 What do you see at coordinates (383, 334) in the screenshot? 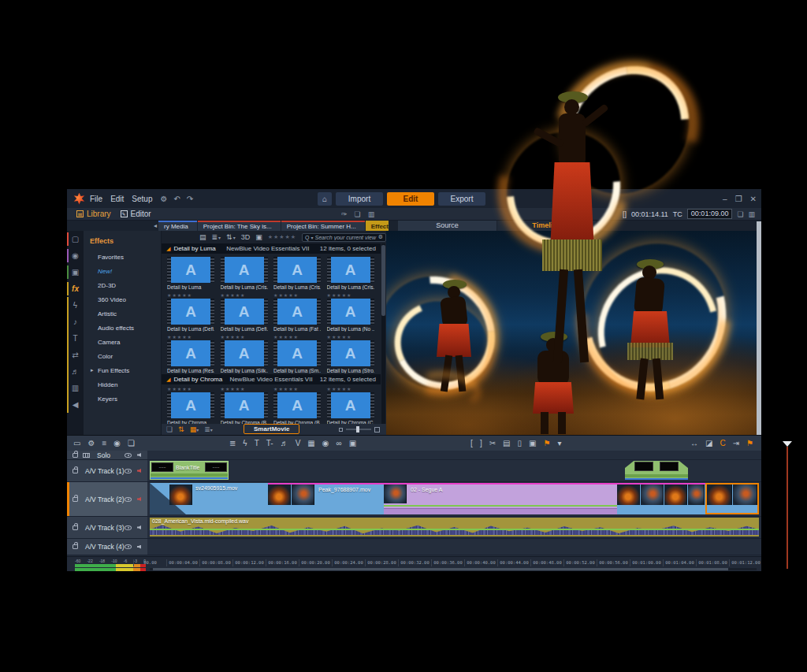
I see `effects-vertical-scrollbar` at bounding box center [383, 334].